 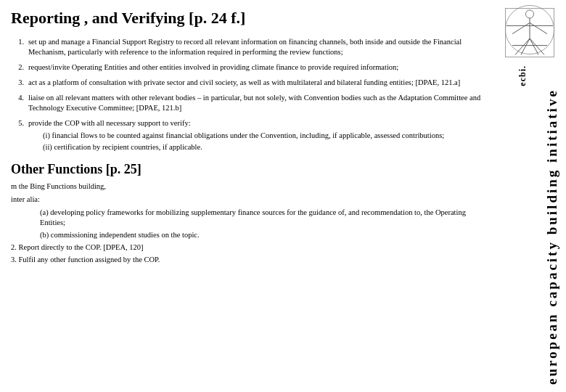 What do you see at coordinates (531, 196) in the screenshot?
I see `sidebar: ecbi. european capacity building initiat…` at bounding box center [531, 196].